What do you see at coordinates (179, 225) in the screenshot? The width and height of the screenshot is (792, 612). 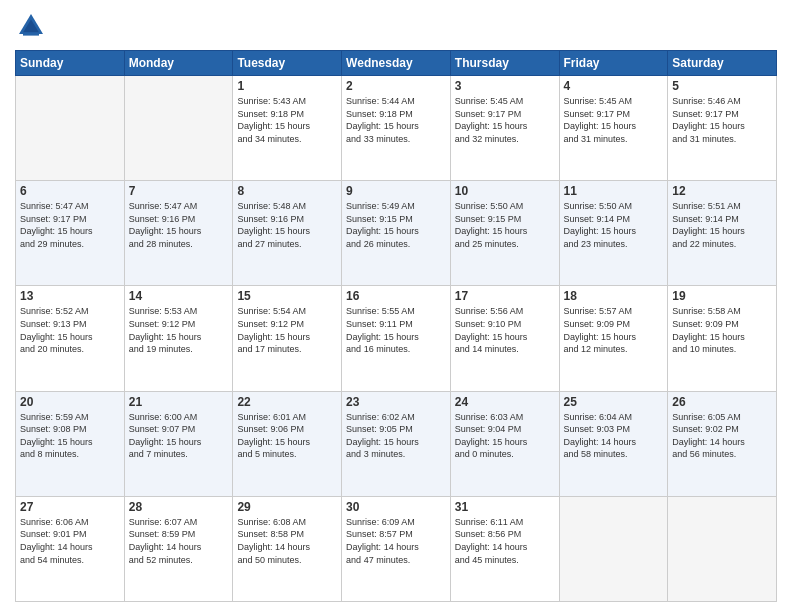 I see `day-info: Sunrise: 5:47 AM Sunset: 9:16 PM Dayligh…` at bounding box center [179, 225].